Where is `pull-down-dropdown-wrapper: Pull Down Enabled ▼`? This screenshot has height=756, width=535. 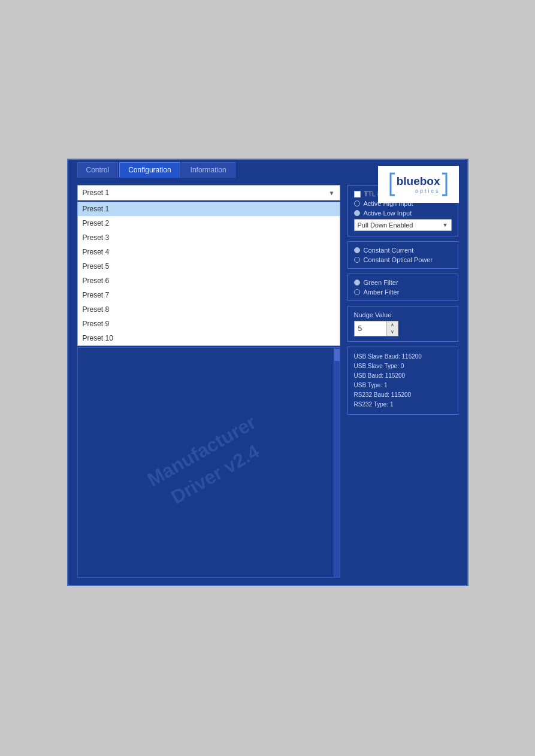 pull-down-dropdown-wrapper: Pull Down Enabled ▼ is located at coordinates (403, 225).